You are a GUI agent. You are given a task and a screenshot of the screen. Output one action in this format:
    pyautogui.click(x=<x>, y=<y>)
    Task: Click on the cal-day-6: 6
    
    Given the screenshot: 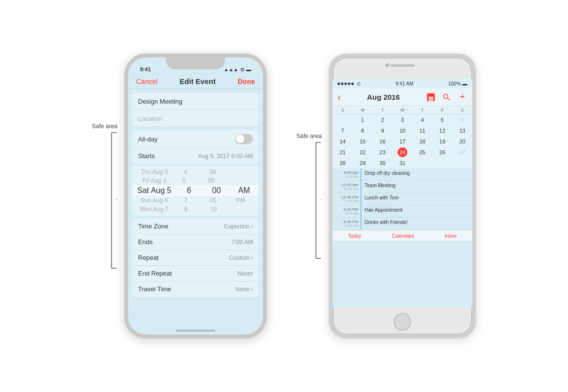 What is the action you would take?
    pyautogui.click(x=462, y=120)
    